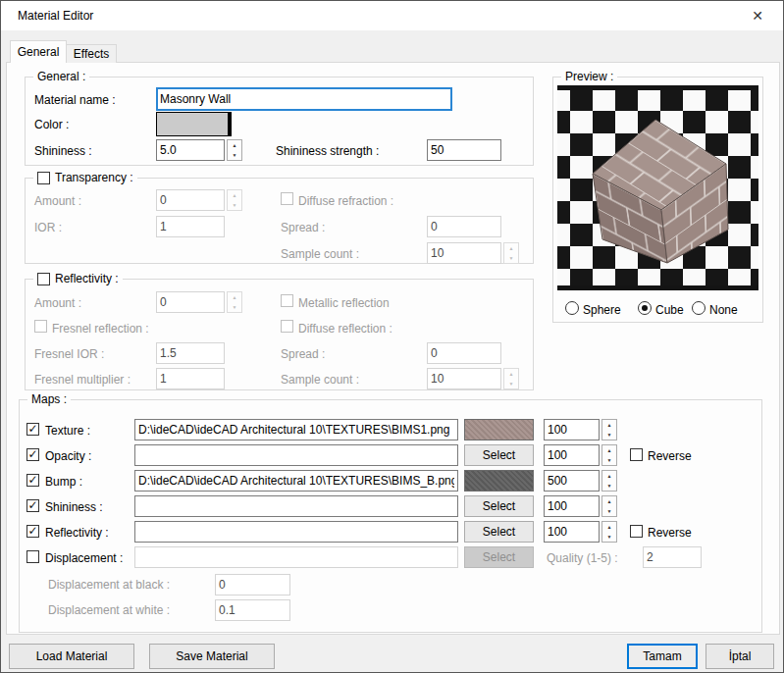  Describe the element at coordinates (92, 53) in the screenshot. I see `tab-effects: Effects` at that location.